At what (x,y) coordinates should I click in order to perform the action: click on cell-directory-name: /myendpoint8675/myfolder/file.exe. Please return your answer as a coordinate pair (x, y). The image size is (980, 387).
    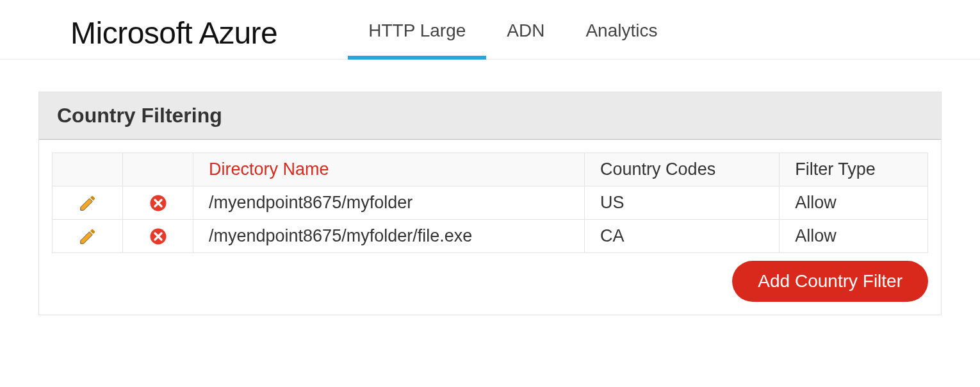
    Looking at the image, I should click on (389, 236).